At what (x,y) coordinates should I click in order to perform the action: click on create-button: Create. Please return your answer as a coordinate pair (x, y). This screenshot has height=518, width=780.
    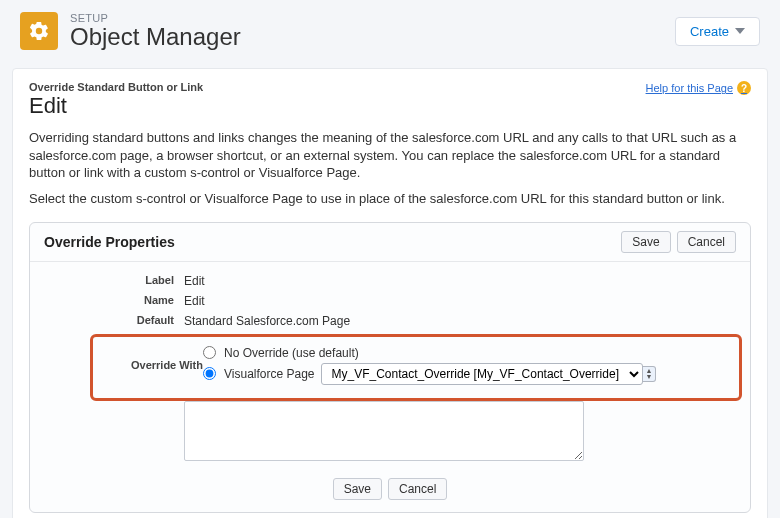
    Looking at the image, I should click on (718, 32).